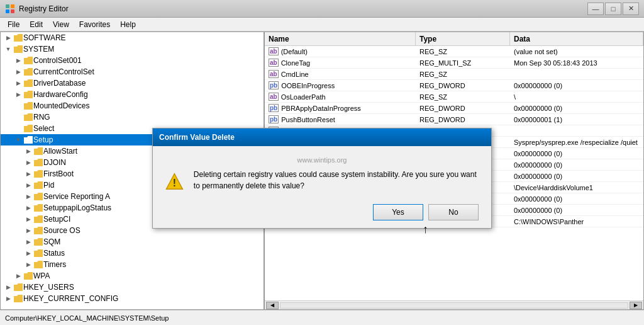 This screenshot has height=325, width=644. What do you see at coordinates (613, 9) in the screenshot?
I see `maximize-button: □` at bounding box center [613, 9].